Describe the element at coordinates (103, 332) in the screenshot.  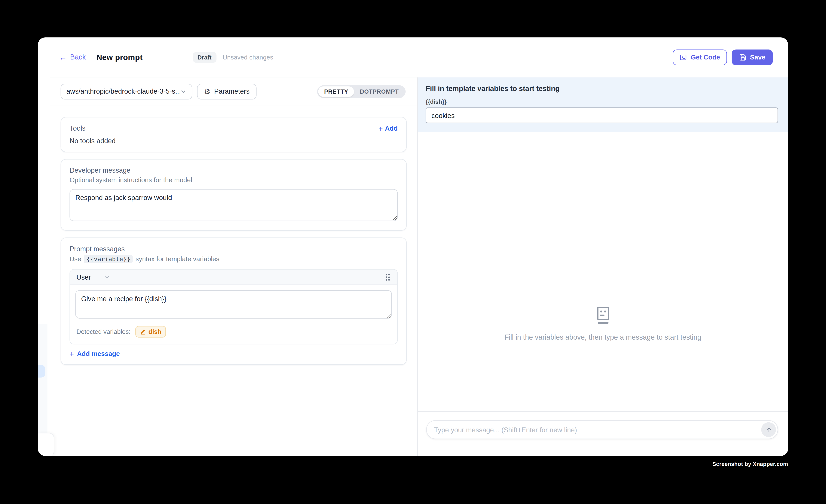
I see `detected-variables-label: Detected variables:` at that location.